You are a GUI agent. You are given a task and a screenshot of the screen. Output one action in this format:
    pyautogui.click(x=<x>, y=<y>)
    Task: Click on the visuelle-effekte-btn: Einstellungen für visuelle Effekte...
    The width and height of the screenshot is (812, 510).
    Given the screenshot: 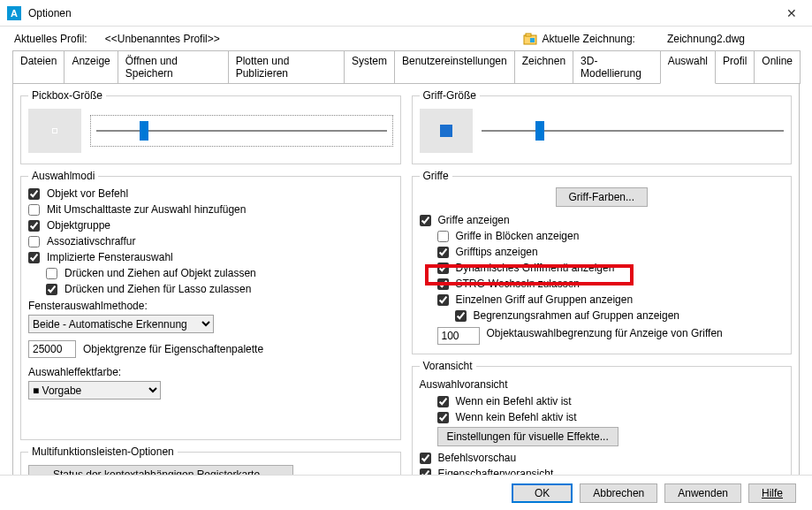 What is the action you would take?
    pyautogui.click(x=528, y=437)
    